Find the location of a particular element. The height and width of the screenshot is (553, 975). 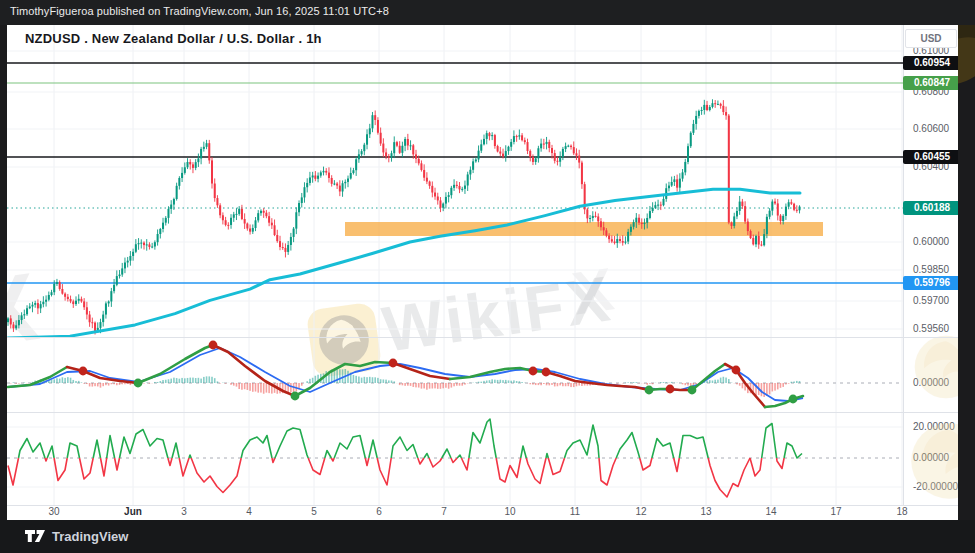

footer-bar: TradingView is located at coordinates (488, 536).